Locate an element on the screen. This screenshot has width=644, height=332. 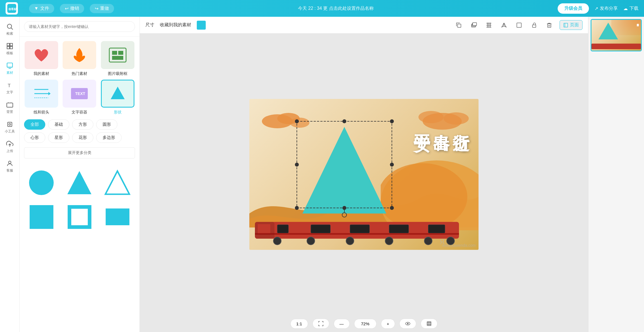
shape-item: 形状 is located at coordinates (118, 97).